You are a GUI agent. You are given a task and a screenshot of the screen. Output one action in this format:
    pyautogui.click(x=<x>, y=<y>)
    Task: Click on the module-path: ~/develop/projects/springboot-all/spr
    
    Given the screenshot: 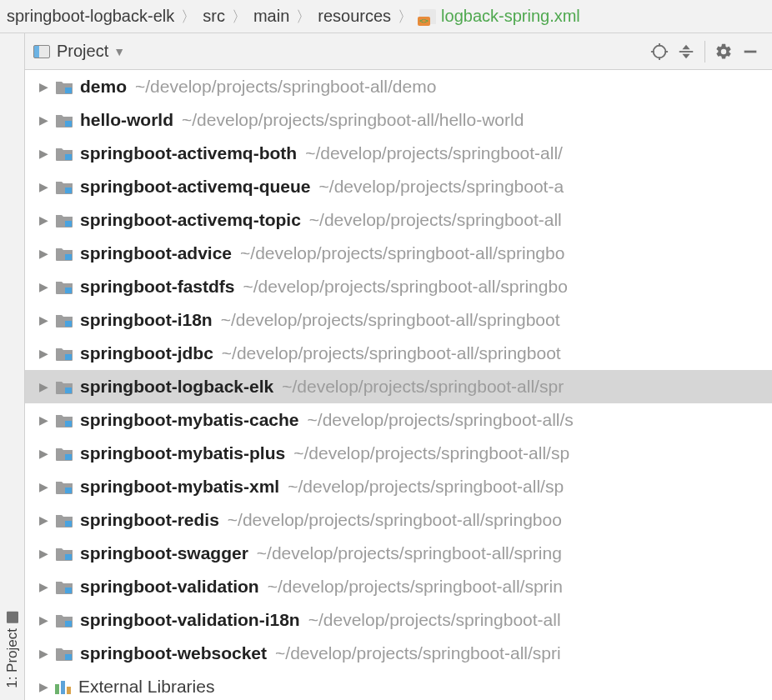 What is the action you would take?
    pyautogui.click(x=423, y=387)
    